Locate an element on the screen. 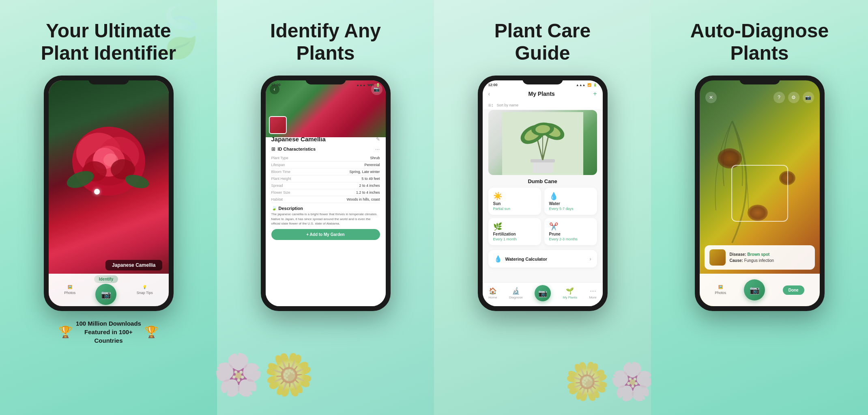  photos-icon: 🖼️ is located at coordinates (70, 287).